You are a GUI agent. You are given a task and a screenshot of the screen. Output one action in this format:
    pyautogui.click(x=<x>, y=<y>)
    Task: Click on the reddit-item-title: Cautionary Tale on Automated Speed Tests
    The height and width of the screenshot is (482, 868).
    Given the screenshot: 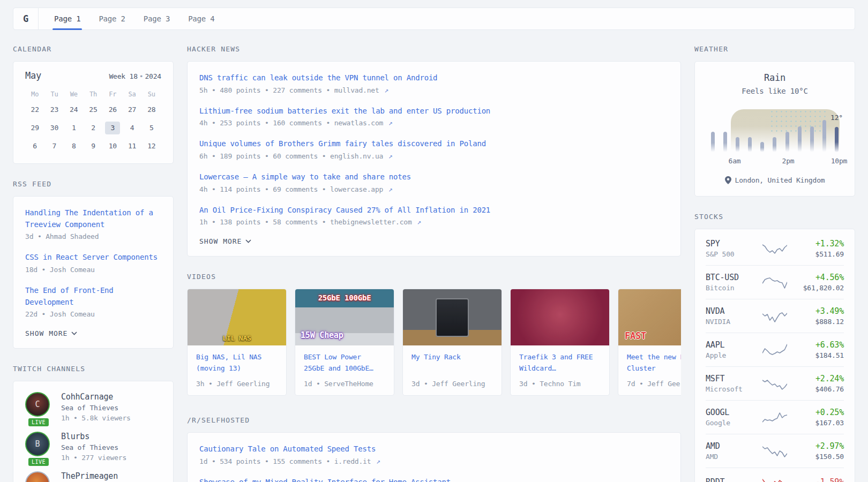 What is the action you would take?
    pyautogui.click(x=434, y=449)
    